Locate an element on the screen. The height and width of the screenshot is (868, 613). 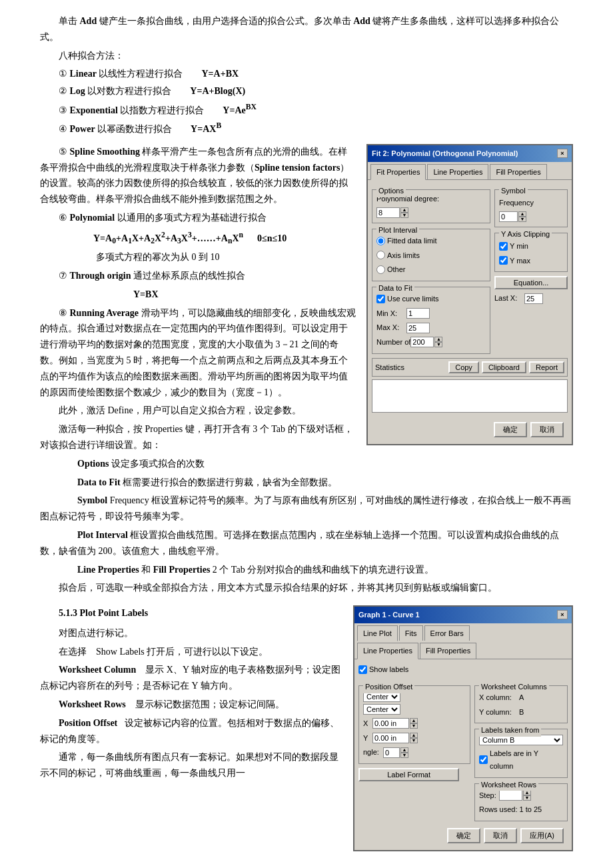
frequency-down: ▼ is located at coordinates (522, 219).